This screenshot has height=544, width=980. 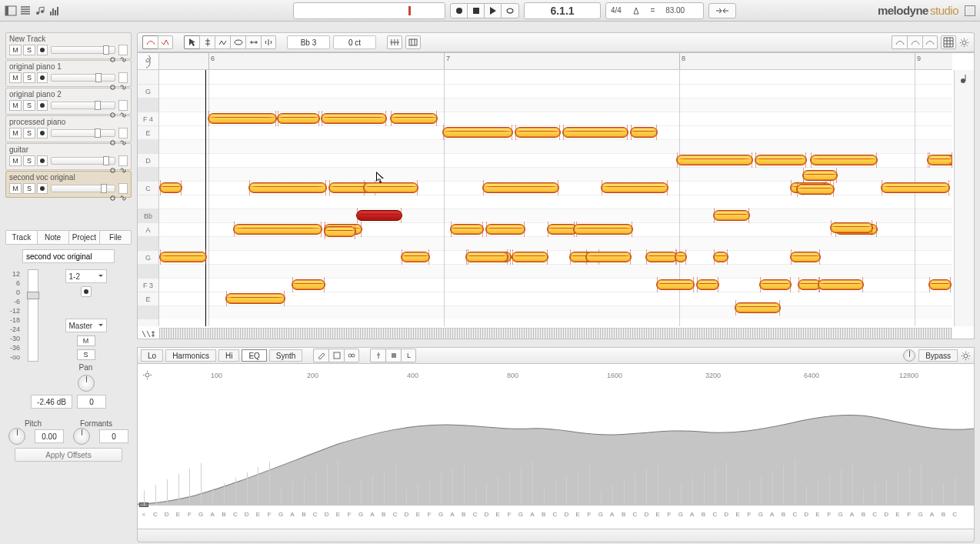 I want to click on eq-l-button: L, so click(x=408, y=355).